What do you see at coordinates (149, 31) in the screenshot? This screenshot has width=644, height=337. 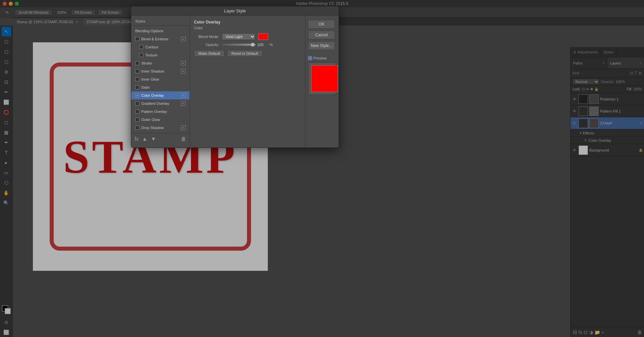 I see `blending-options-label: Blending Options` at bounding box center [149, 31].